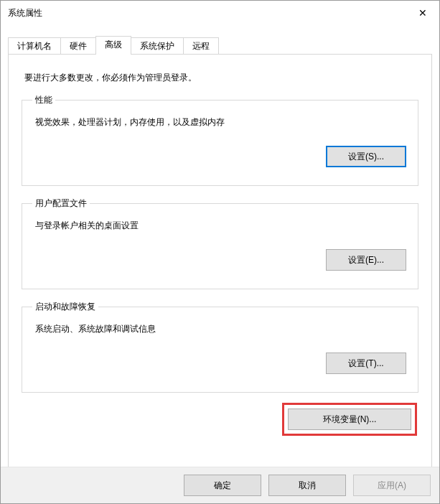  I want to click on tab-label: 硬件, so click(78, 46).